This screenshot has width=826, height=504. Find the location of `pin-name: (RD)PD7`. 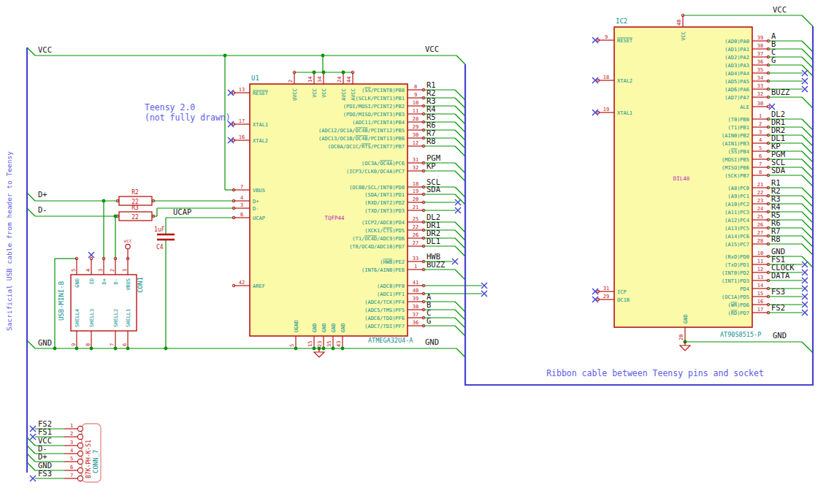

pin-name: (RD)PD7 is located at coordinates (738, 313).